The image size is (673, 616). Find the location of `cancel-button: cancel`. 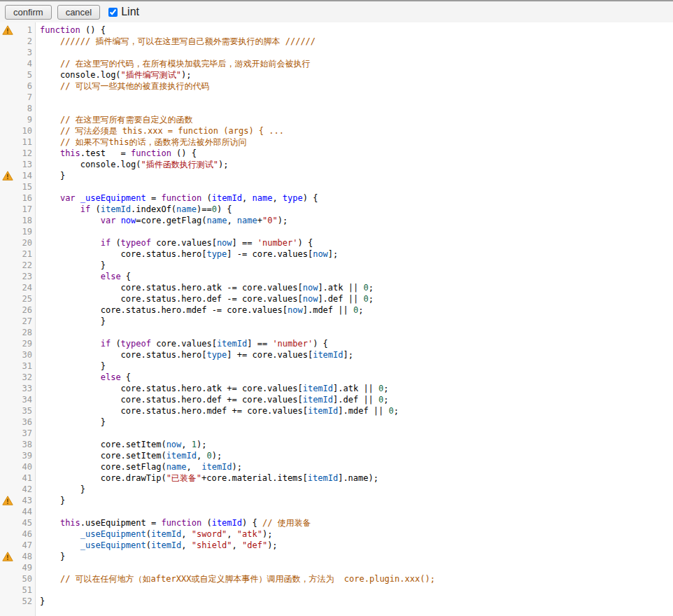

cancel-button: cancel is located at coordinates (79, 13).